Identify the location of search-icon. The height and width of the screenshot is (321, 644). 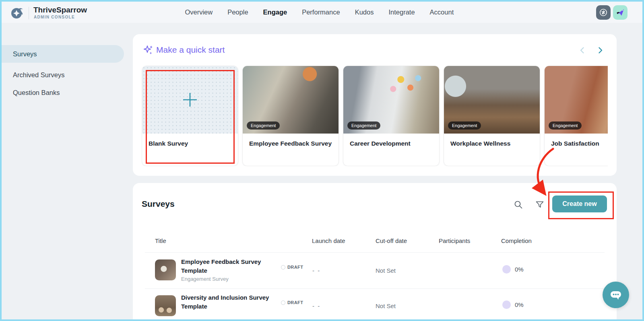
(518, 205).